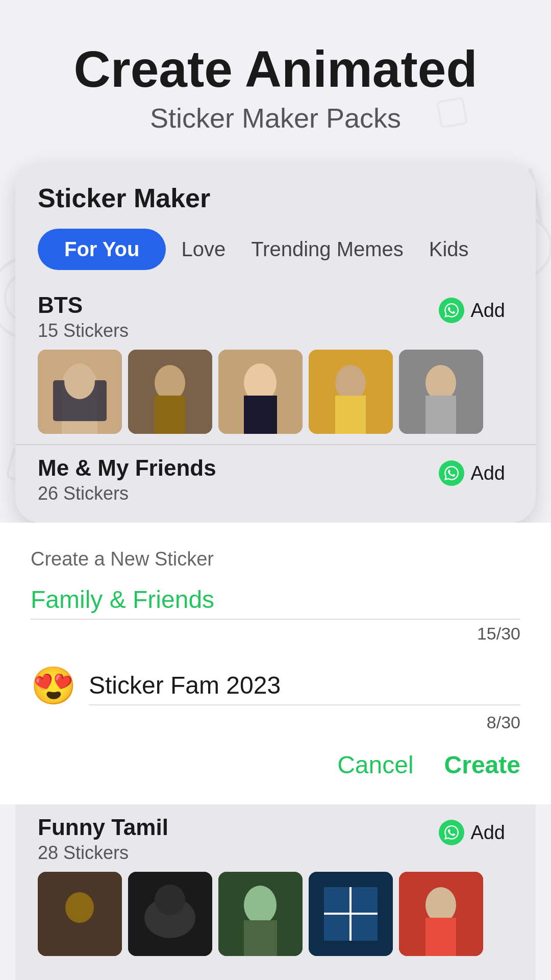 The width and height of the screenshot is (551, 980). Describe the element at coordinates (472, 310) in the screenshot. I see `add-button-bts: Add` at that location.